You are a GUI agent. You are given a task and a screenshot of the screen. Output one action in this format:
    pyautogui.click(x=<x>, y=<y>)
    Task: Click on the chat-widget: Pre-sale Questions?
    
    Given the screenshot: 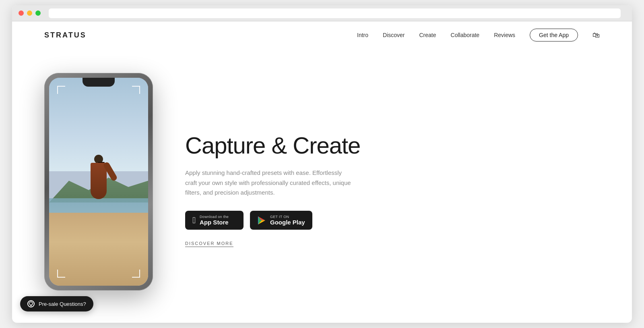 What is the action you would take?
    pyautogui.click(x=57, y=304)
    